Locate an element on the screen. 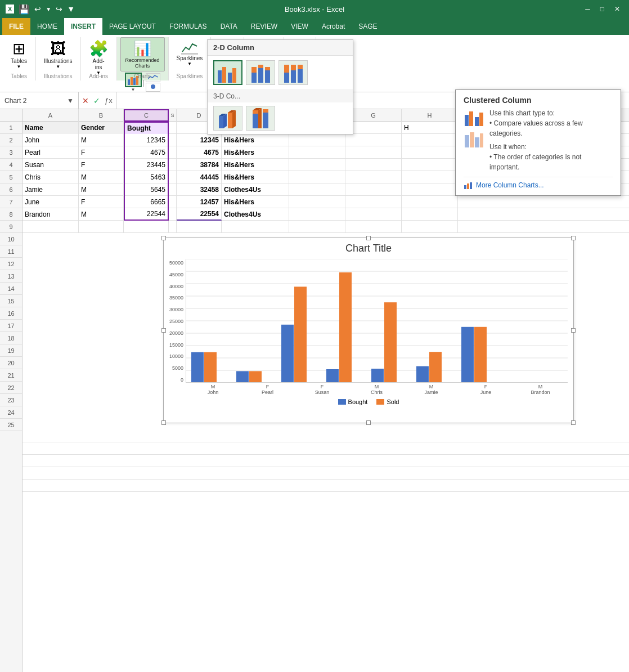 The image size is (629, 672). cell-g4 is located at coordinates (374, 165).